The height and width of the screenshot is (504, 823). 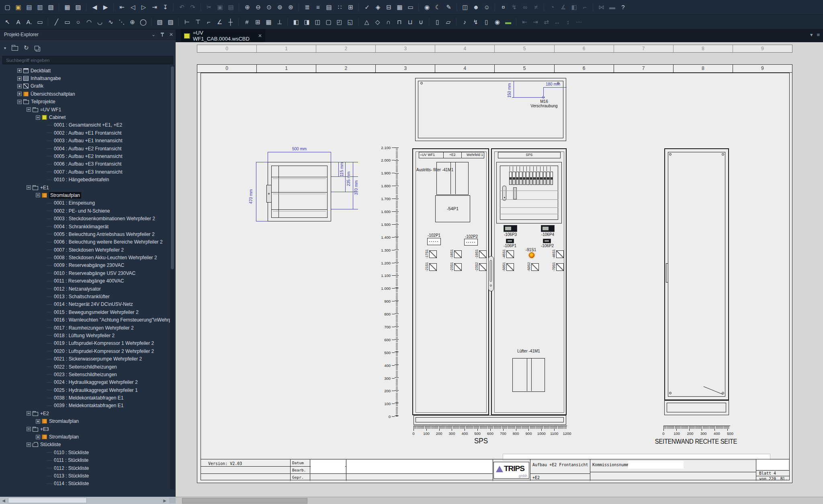 What do you see at coordinates (85, 413) in the screenshot?
I see `tree-item: −+E2` at bounding box center [85, 413].